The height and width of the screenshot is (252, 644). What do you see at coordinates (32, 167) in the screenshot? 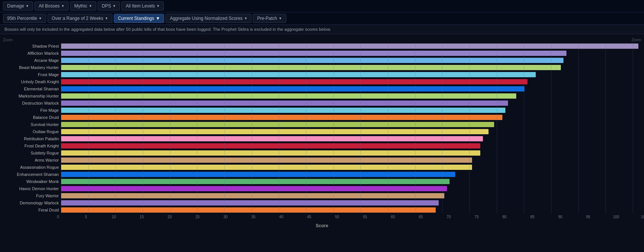
I see `bar-label: Assassination Rogue` at bounding box center [32, 167].